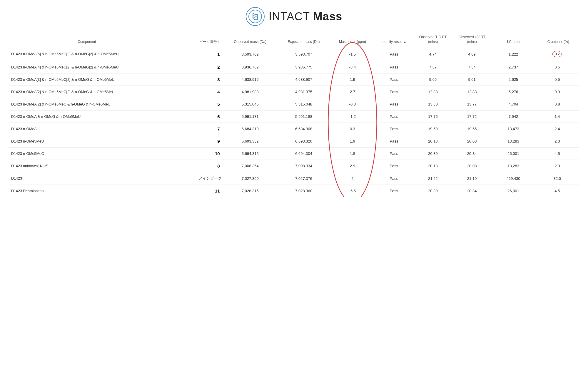  Describe the element at coordinates (557, 129) in the screenshot. I see `cell-lc-amount: 2.4` at that location.